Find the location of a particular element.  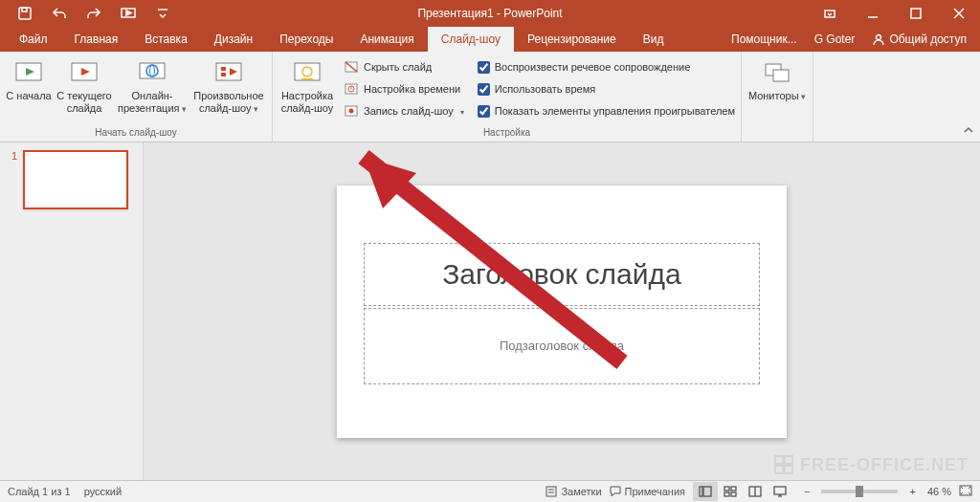

play-narrations-checkbox: Воспроизвести речевое сопровождение is located at coordinates (607, 67).